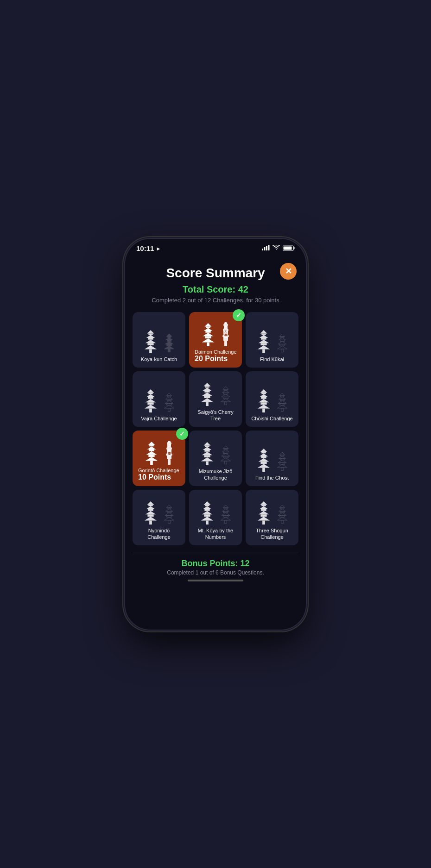  What do you see at coordinates (159, 534) in the screenshot?
I see `card-name: Nyonindō Challenge` at bounding box center [159, 534].